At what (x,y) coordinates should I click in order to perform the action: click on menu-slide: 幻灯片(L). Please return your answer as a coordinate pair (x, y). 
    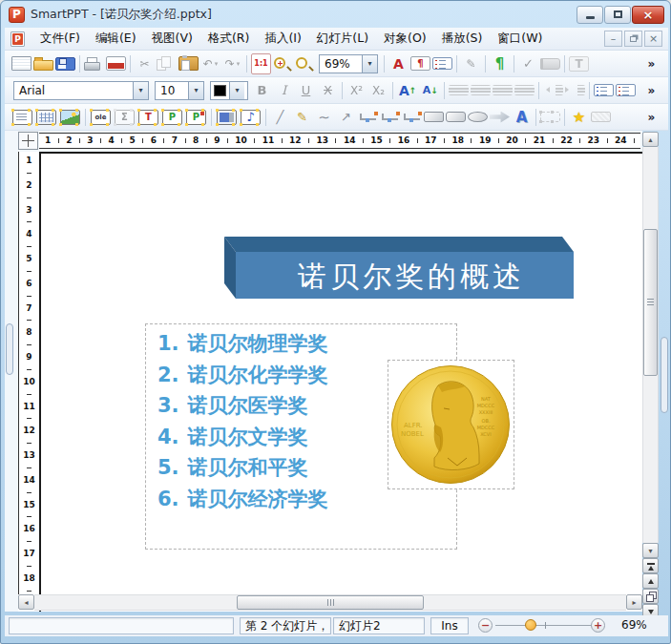
    Looking at the image, I should click on (343, 38).